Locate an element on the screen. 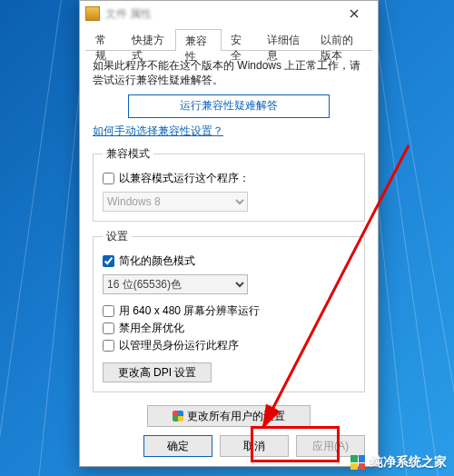 This screenshot has height=476, width=454. color-mode-select: 16 位(65536)色 is located at coordinates (175, 284).